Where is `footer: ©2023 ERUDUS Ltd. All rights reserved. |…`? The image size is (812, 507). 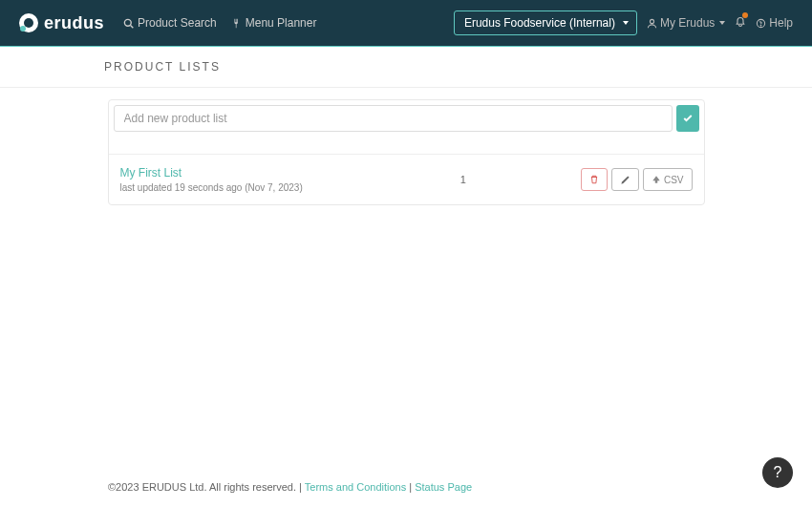
footer: ©2023 ERUDUS Ltd. All rights reserved. |… is located at coordinates (290, 487).